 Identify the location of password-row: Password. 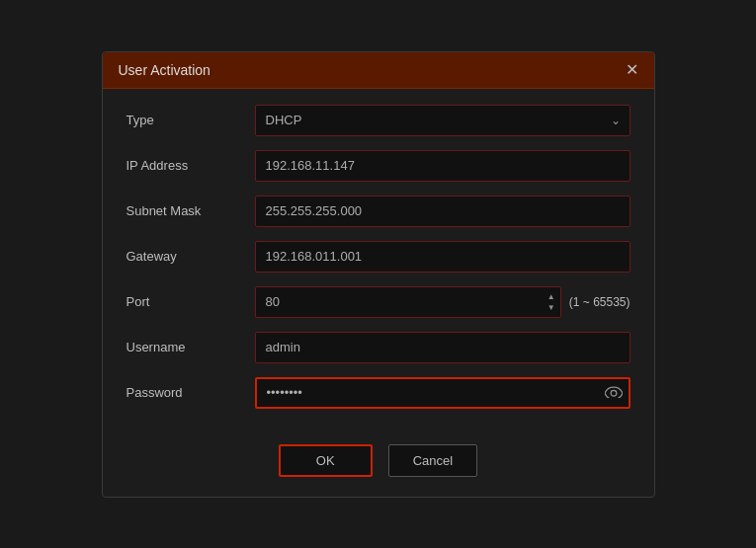
(378, 393).